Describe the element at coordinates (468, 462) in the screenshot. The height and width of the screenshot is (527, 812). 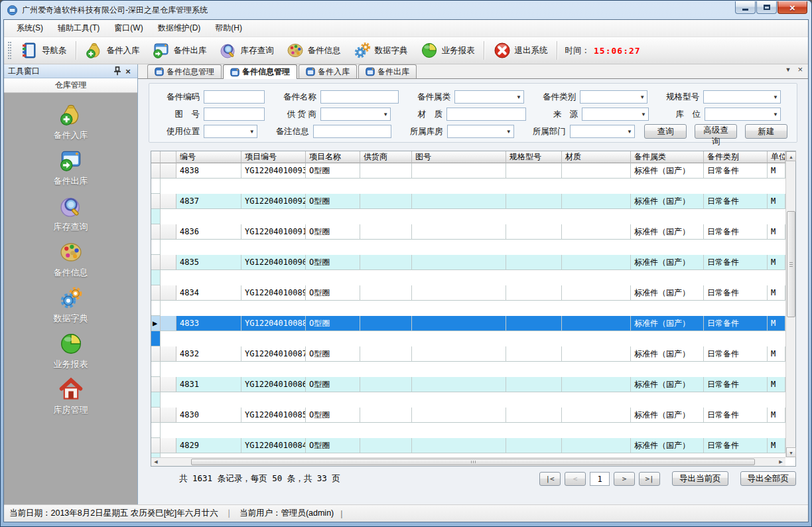
I see `horizontal-scrollbar: ◀ ▶` at that location.